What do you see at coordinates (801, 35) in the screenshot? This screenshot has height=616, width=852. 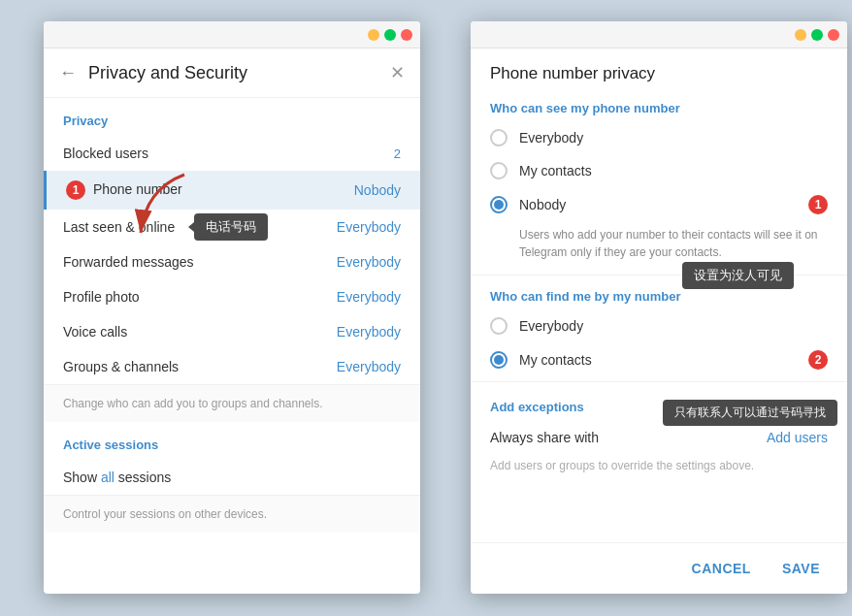 I see `right-minimize-button` at bounding box center [801, 35].